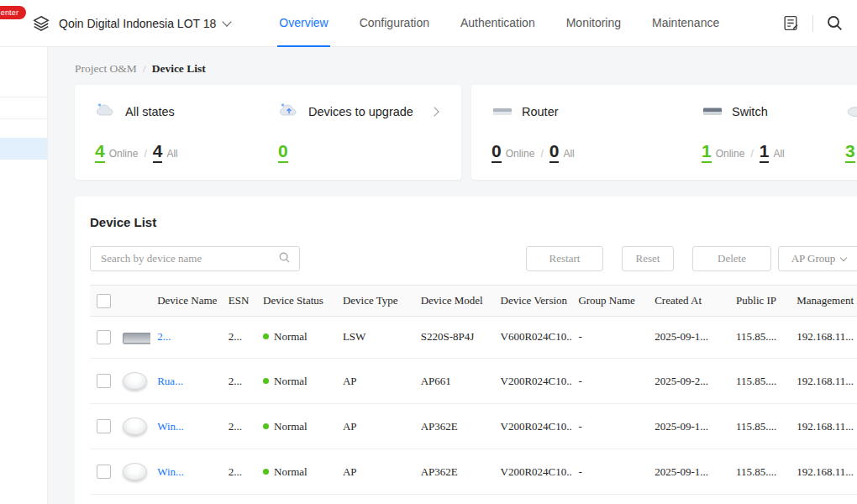 This screenshot has width=857, height=504. I want to click on delete-button: Delete, so click(732, 259).